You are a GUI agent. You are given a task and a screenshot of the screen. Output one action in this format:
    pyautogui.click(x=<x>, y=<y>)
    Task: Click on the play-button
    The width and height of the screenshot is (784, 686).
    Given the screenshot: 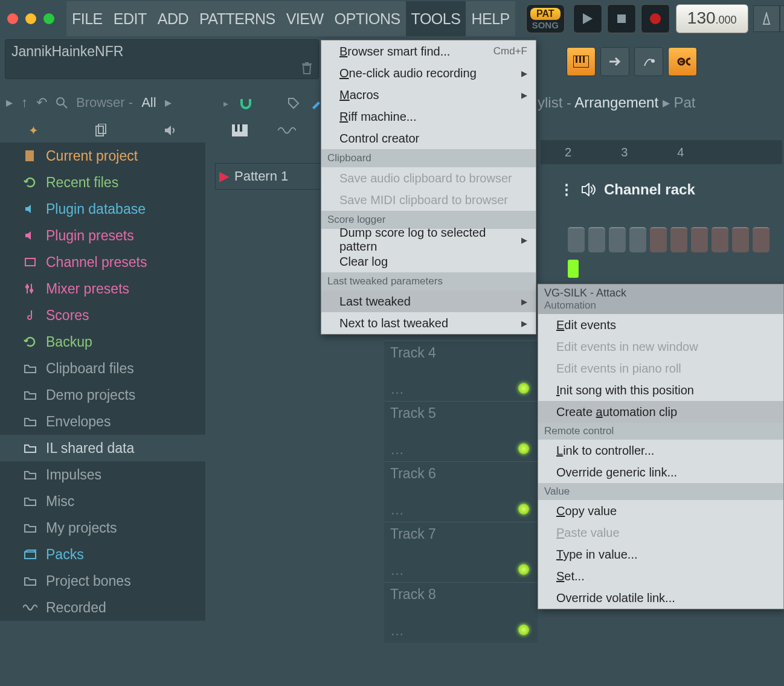 What is the action you would take?
    pyautogui.click(x=588, y=19)
    